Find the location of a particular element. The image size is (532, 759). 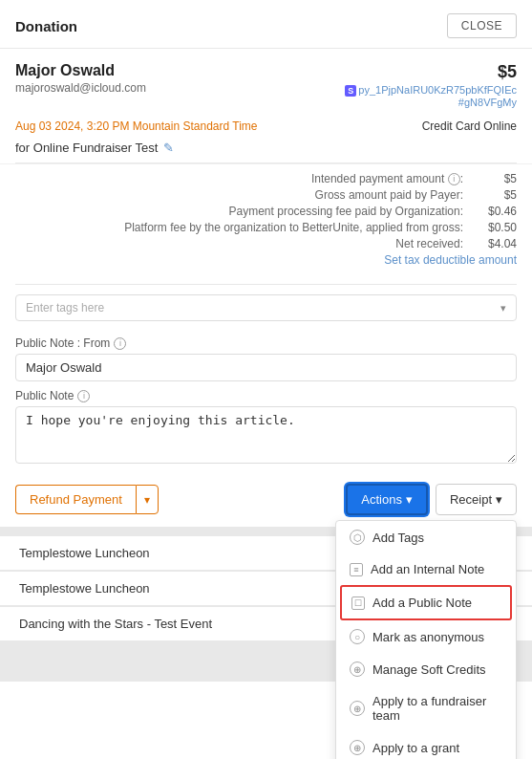

payment-date: Aug 03 2024, 3:20 PM Mountain Standard T… is located at coordinates (137, 126).